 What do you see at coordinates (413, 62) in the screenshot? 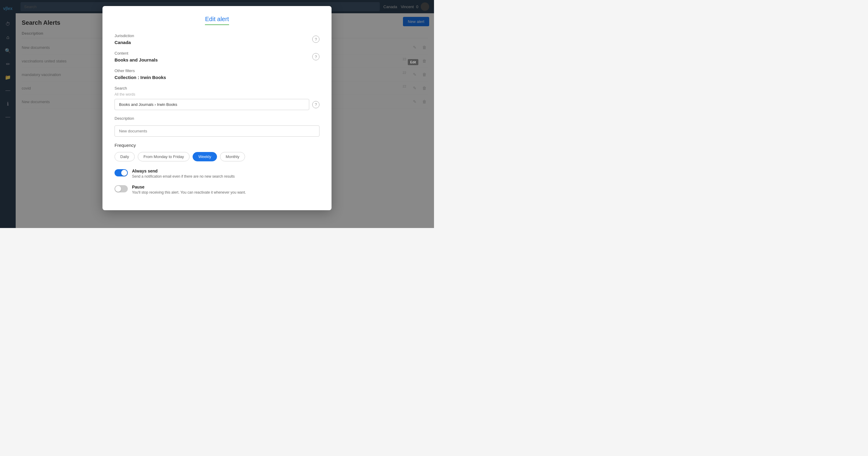
I see `edit-tooltip: Edit` at bounding box center [413, 62].